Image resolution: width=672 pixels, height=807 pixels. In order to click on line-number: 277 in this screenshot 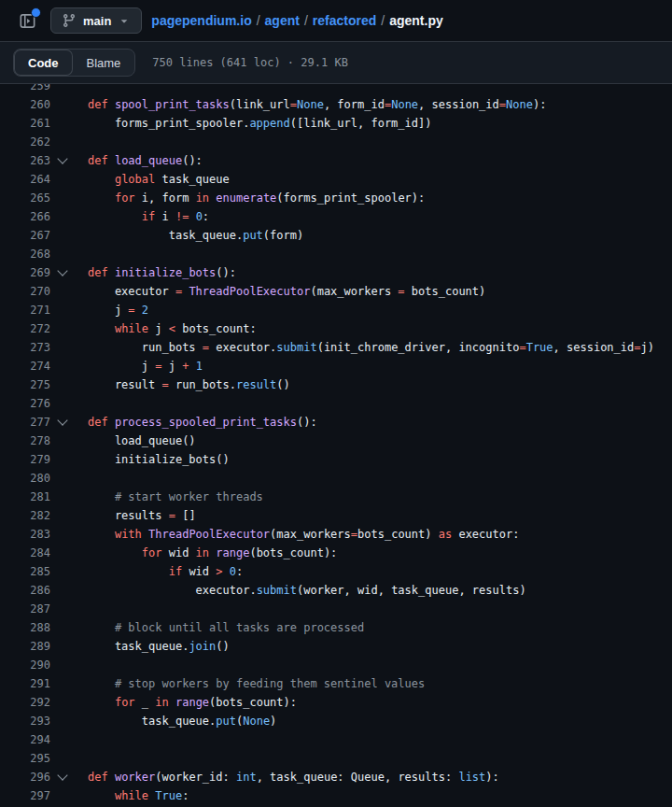, I will do `click(25, 422)`.